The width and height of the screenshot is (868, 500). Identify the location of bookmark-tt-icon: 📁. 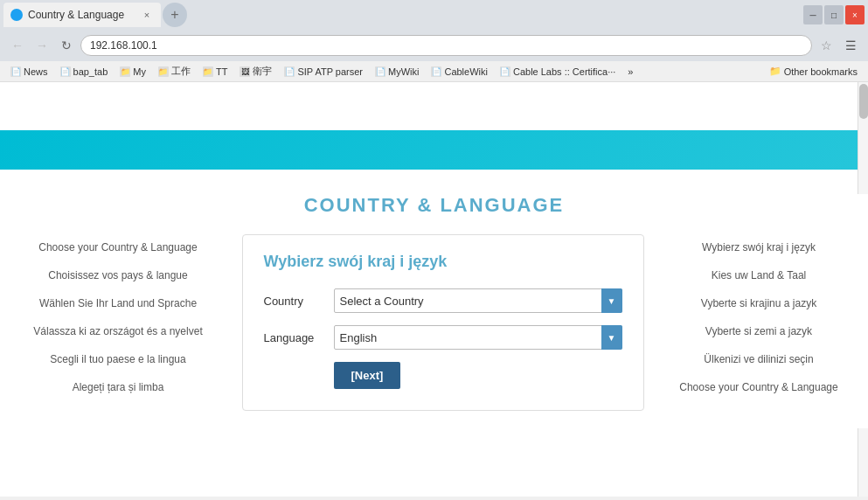
(208, 72).